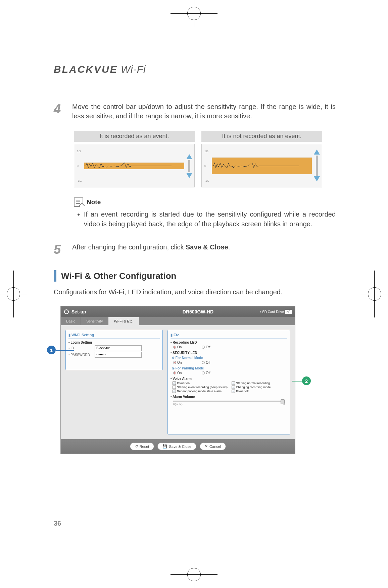 The width and height of the screenshot is (388, 588). I want to click on cancel-icon: ✕, so click(206, 447).